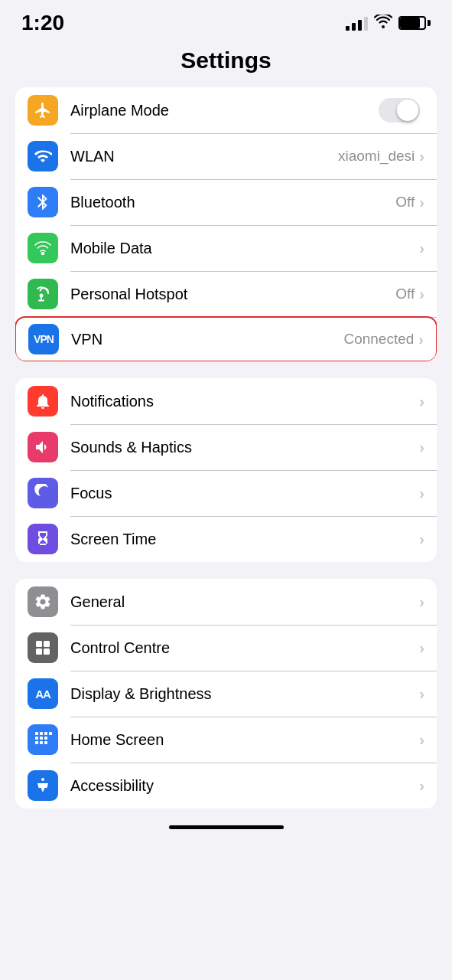 This screenshot has height=980, width=452. What do you see at coordinates (422, 447) in the screenshot?
I see `sounds-haptics-chevron: ›` at bounding box center [422, 447].